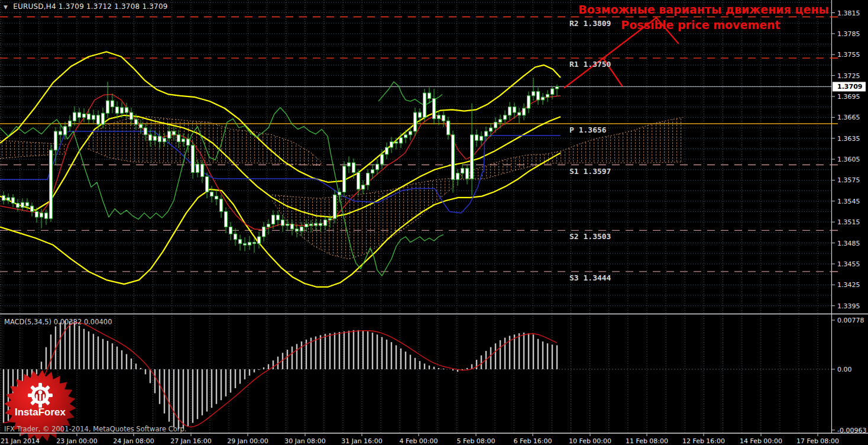  I want to click on price-axis-label: 1.3485, so click(849, 244).